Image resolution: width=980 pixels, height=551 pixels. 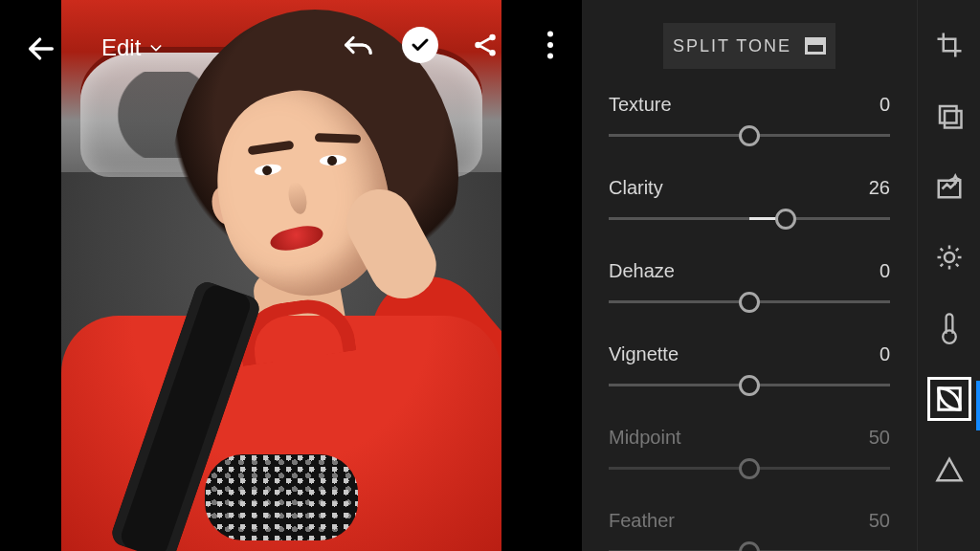 What do you see at coordinates (949, 45) in the screenshot?
I see `crop-icon` at bounding box center [949, 45].